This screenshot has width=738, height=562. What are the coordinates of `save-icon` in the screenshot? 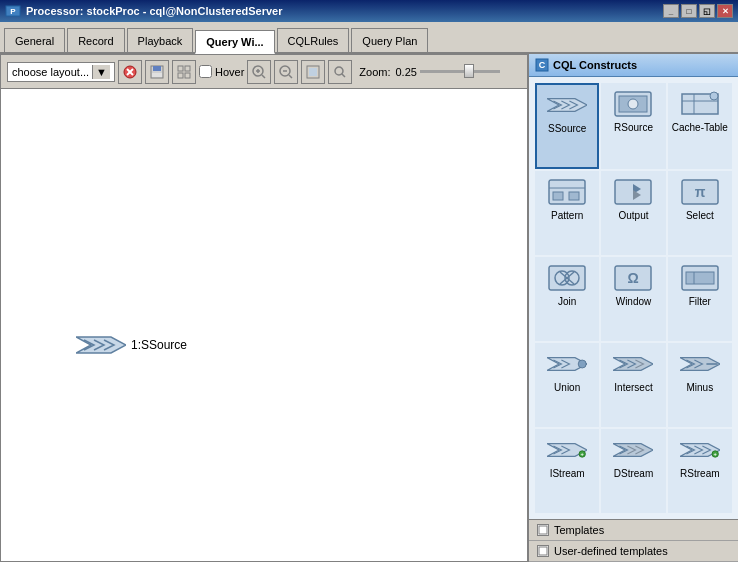 It's located at (157, 72).